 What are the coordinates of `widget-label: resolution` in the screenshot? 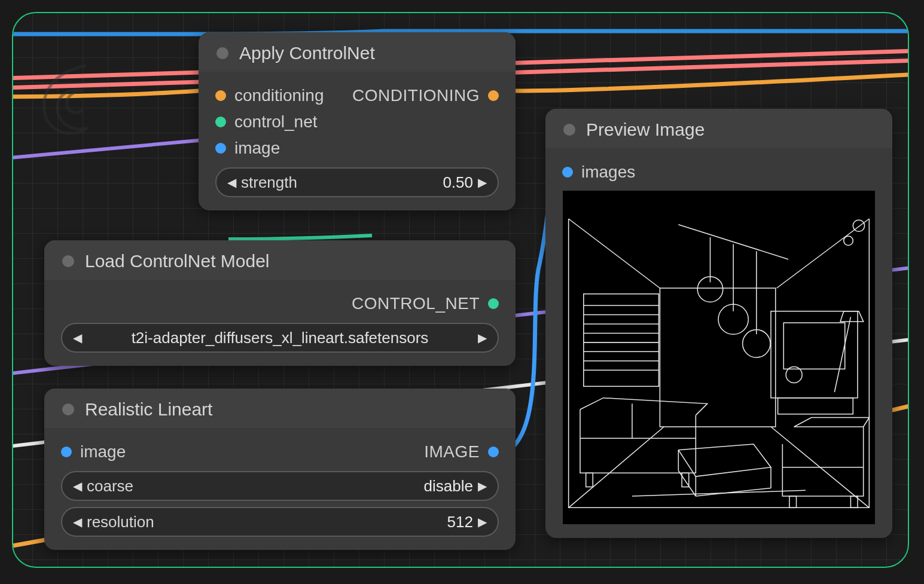 It's located at (121, 522).